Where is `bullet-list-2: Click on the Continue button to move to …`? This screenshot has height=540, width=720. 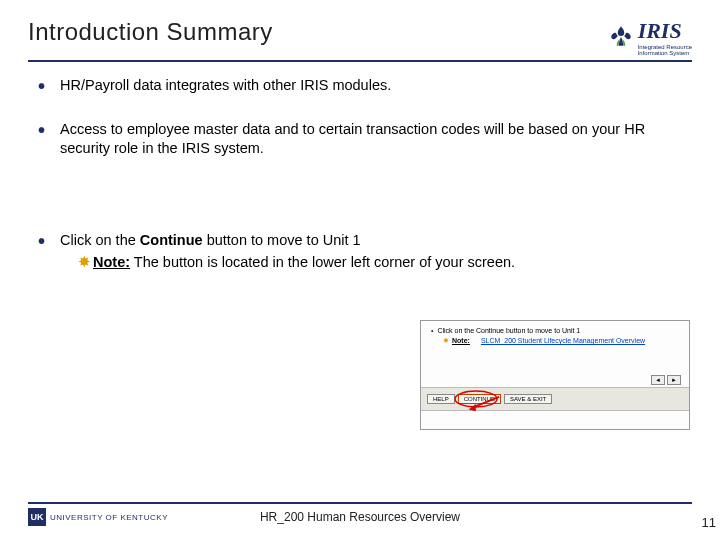
bullet-list-2: Click on the Continue button to move to … is located at coordinates (360, 252).